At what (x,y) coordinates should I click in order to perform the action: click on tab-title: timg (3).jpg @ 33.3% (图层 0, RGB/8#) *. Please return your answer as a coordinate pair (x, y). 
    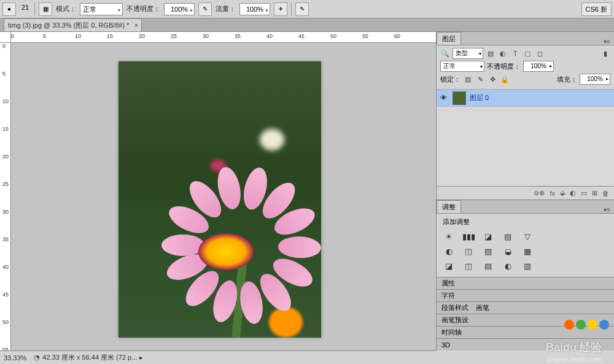
    Looking at the image, I should click on (69, 26).